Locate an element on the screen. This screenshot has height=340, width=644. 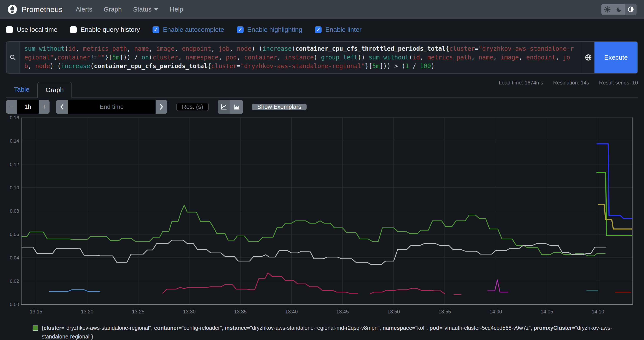
option-label: Enable linter is located at coordinates (344, 30).